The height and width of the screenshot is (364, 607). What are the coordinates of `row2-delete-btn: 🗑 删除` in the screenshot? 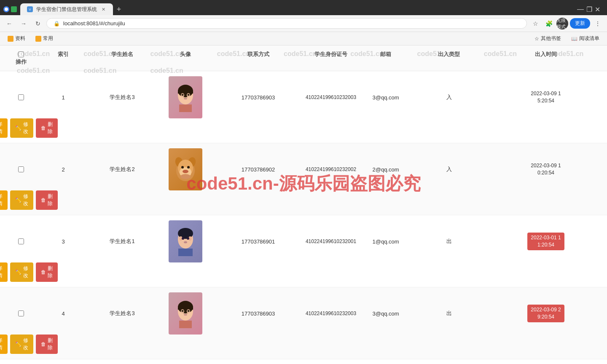 It's located at (47, 200).